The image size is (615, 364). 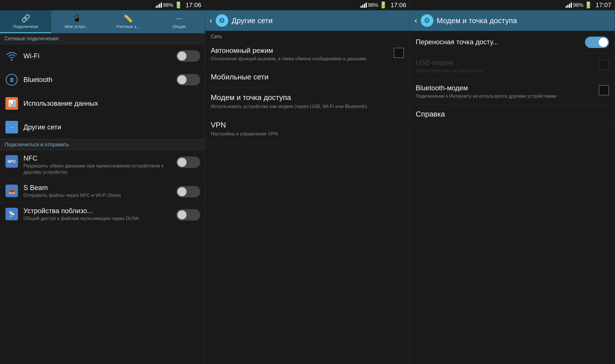 I want to click on sbeam-title: S Beam, so click(x=100, y=188).